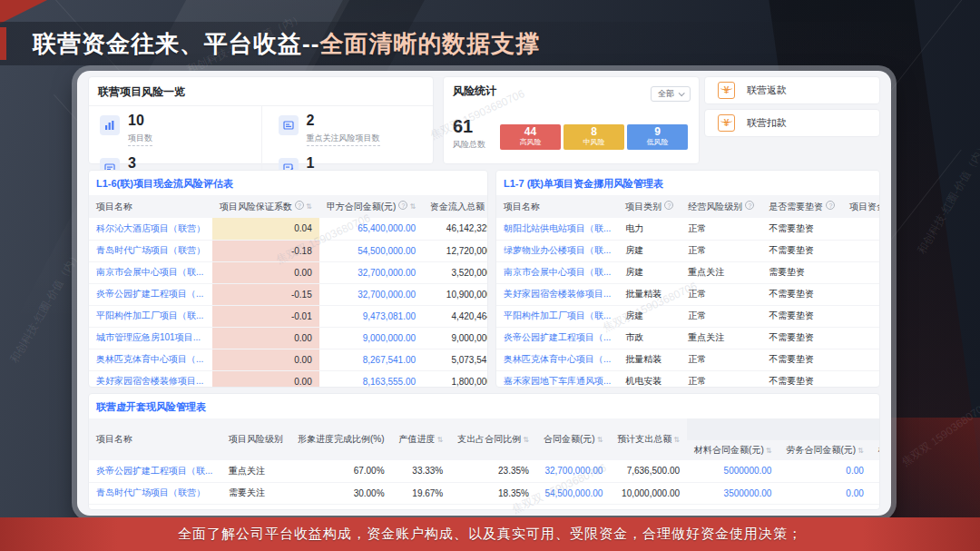  What do you see at coordinates (371, 338) in the screenshot?
I see `table-cell: 9,000,000.00` at bounding box center [371, 338].